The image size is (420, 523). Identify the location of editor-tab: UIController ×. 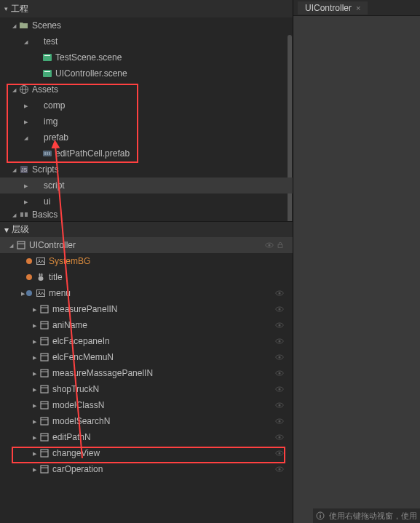
(333, 8).